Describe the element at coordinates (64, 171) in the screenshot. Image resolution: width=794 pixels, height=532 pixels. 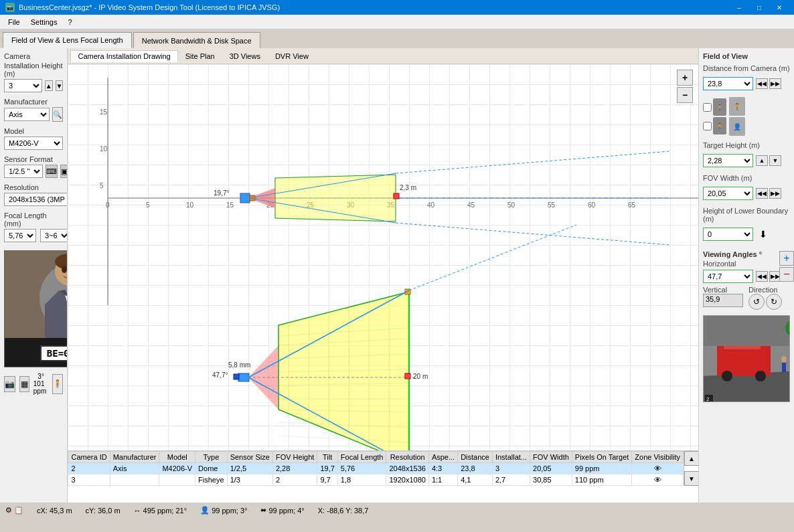
I see `sensor-thumb2: ▣` at that location.